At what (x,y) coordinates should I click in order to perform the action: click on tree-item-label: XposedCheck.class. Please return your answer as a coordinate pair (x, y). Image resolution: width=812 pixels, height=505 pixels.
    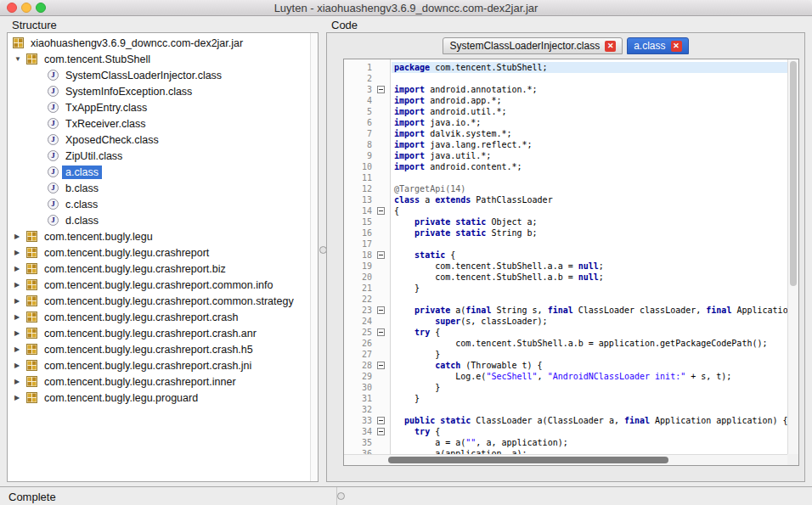
    Looking at the image, I should click on (112, 140).